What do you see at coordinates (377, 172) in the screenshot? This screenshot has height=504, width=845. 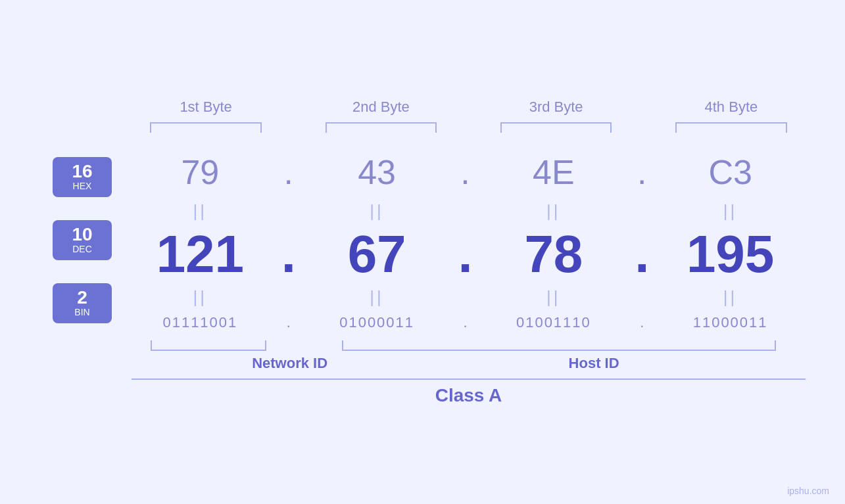 I see `hex-val-2: 43` at bounding box center [377, 172].